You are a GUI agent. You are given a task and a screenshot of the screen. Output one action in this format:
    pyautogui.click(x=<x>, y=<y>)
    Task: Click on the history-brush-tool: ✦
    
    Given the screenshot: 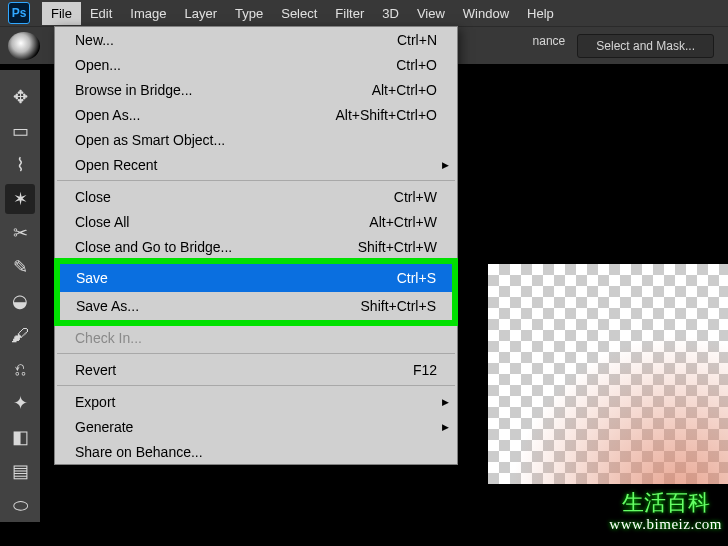 What is the action you would take?
    pyautogui.click(x=20, y=403)
    